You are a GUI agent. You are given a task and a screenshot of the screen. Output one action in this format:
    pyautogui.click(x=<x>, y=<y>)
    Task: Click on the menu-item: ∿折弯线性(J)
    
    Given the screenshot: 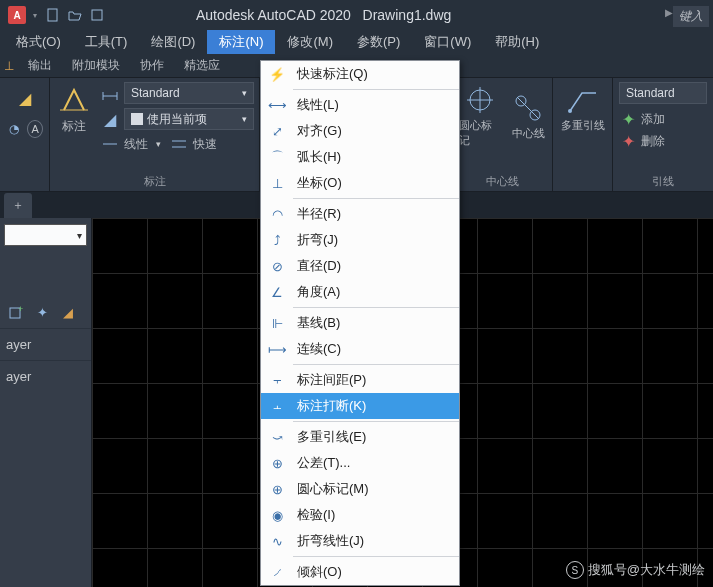 What is the action you would take?
    pyautogui.click(x=360, y=541)
    